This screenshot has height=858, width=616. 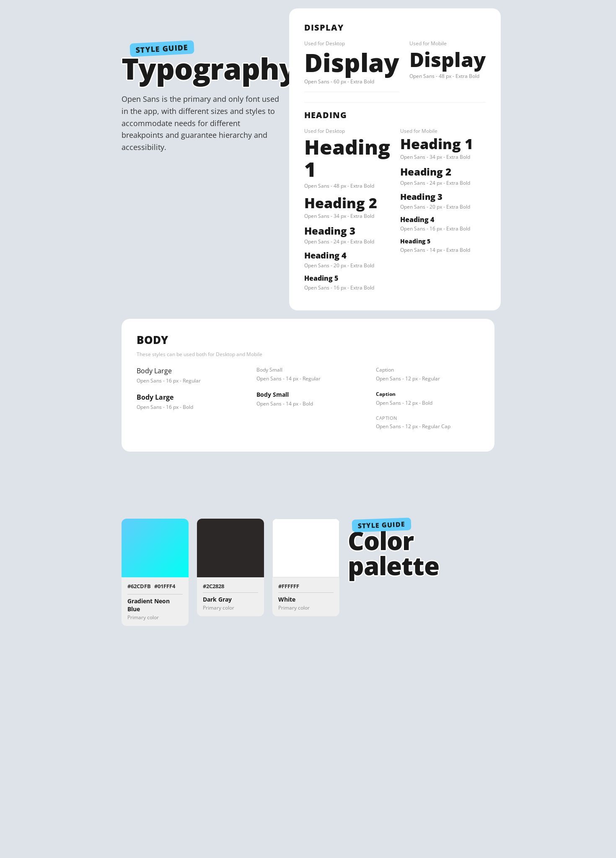 I want to click on color-palette-section: #62CDFB #01FFF4 Gradient Neon Blue Prima…, so click(x=308, y=585).